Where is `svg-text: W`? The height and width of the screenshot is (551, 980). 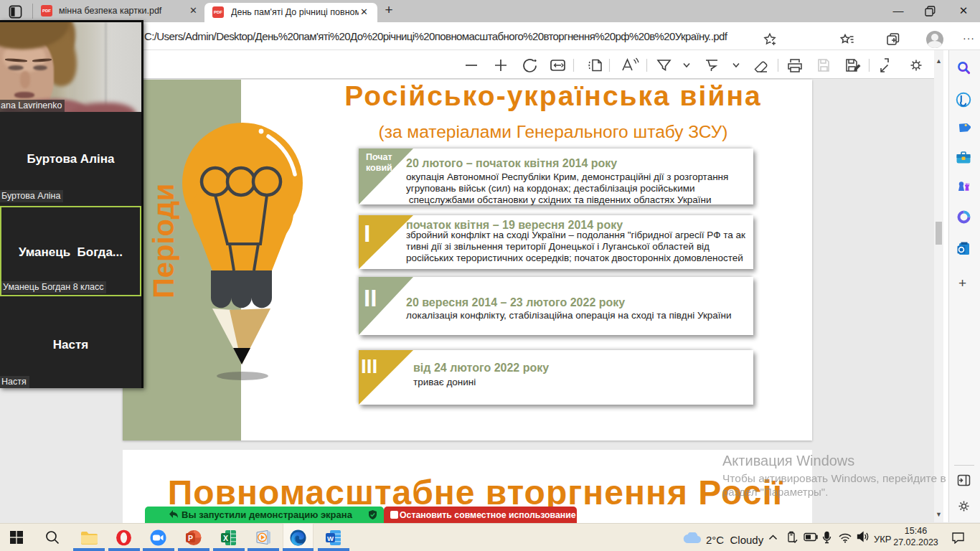 svg-text: W is located at coordinates (330, 538).